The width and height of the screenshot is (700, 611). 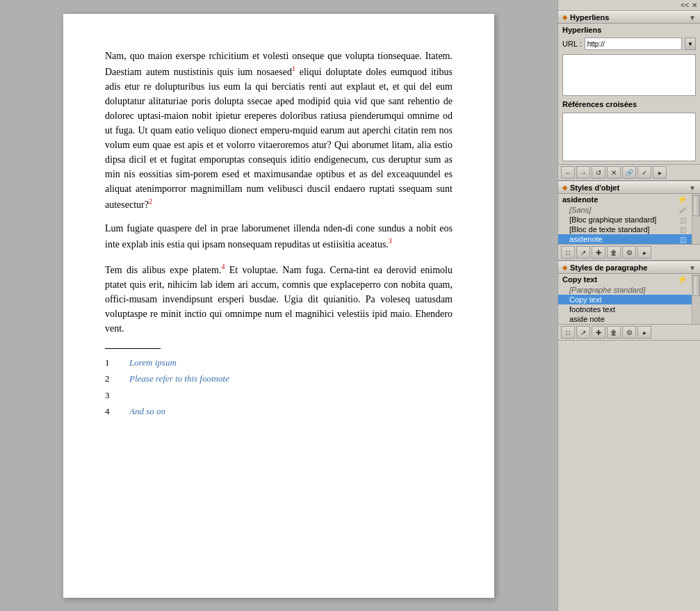 What do you see at coordinates (629, 104) in the screenshot?
I see `cross-ref-label: Références croisées` at bounding box center [629, 104].